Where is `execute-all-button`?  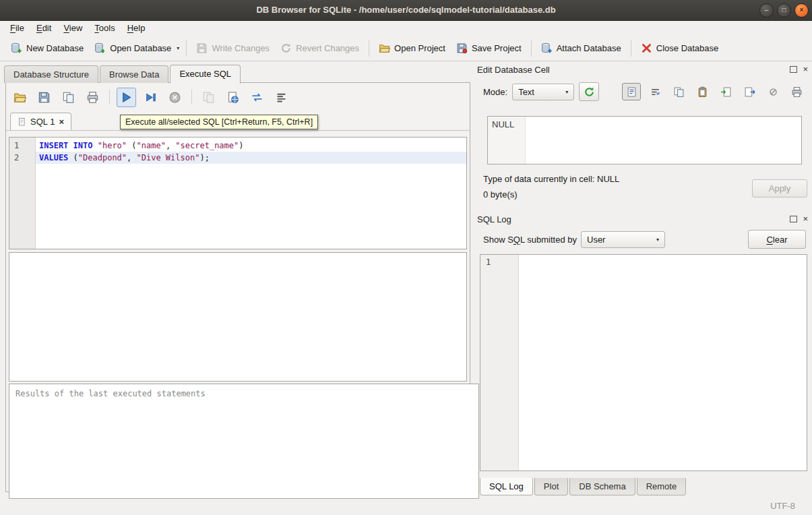 execute-all-button is located at coordinates (127, 97).